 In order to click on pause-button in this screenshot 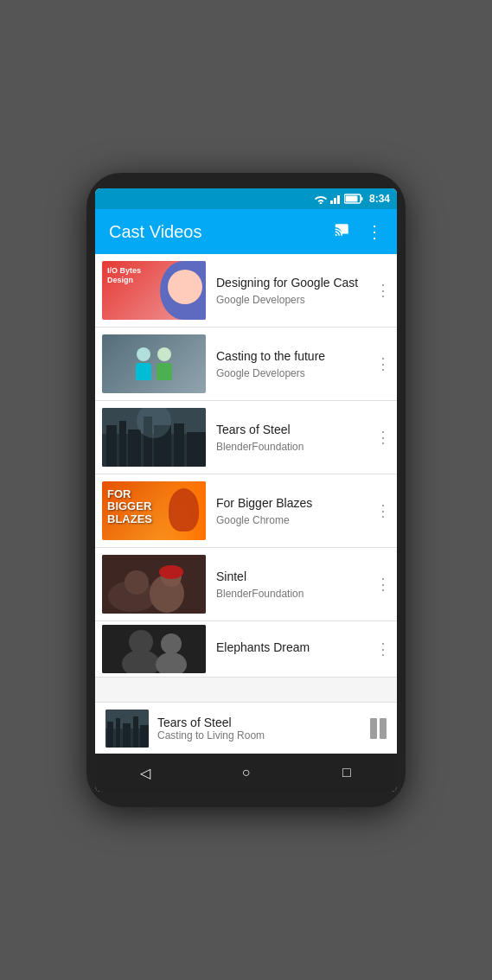, I will do `click(379, 729)`.